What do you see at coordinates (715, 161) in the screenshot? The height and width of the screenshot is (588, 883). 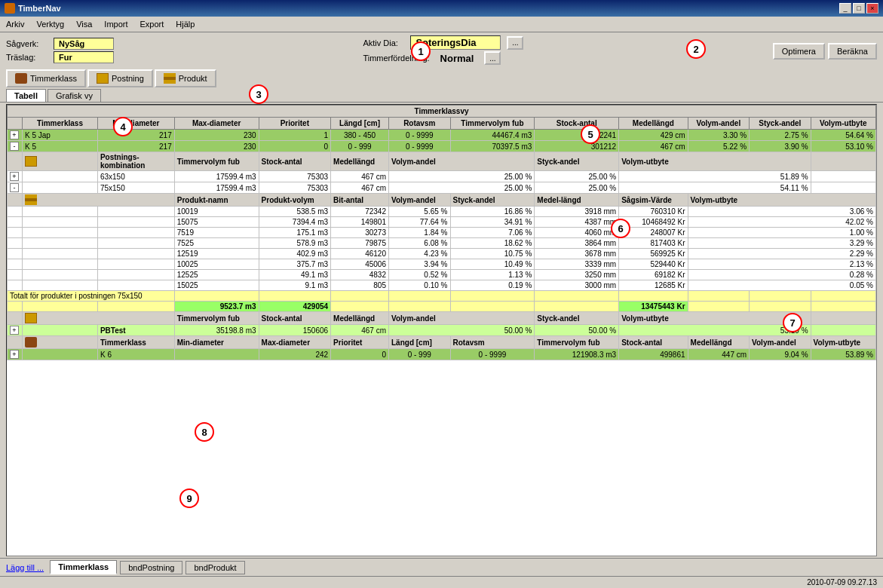 I see `ph-volym-utbyte: Volym-utbyte` at bounding box center [715, 161].